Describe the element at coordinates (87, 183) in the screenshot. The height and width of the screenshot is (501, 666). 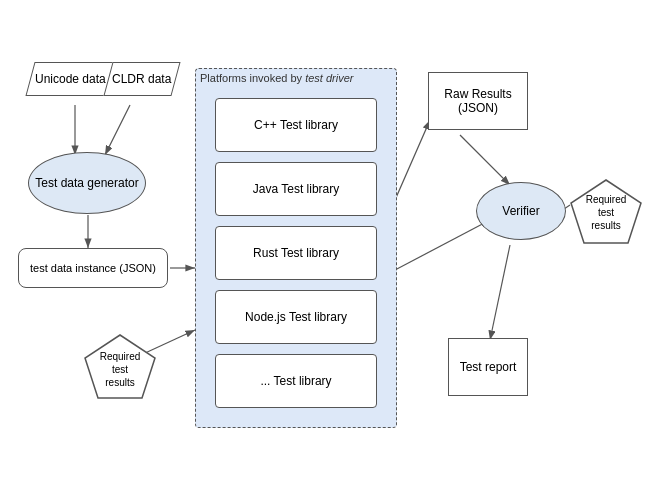
I see `test-data-generator-shape: Test data generator` at that location.